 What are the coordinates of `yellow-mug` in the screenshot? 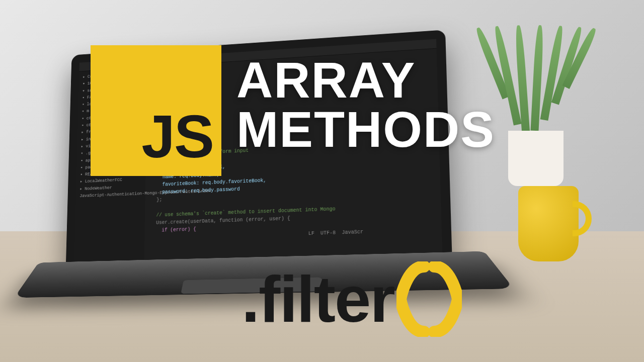 It's located at (553, 224).